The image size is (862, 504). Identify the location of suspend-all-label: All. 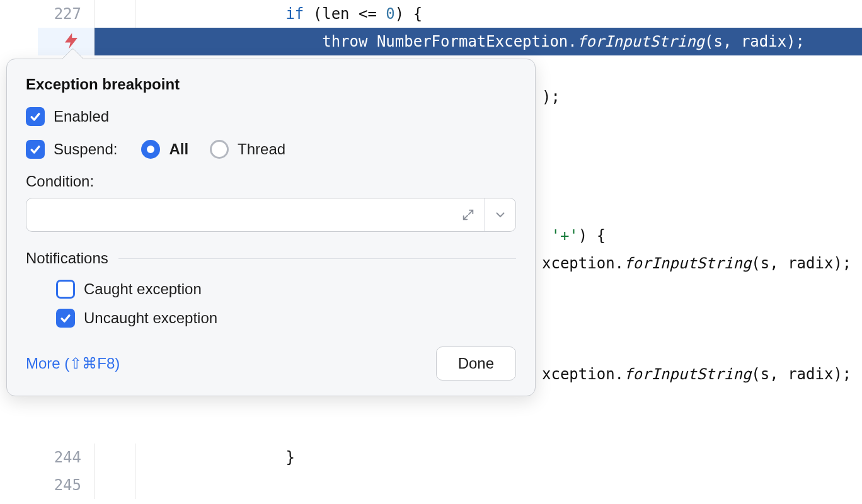
(179, 149).